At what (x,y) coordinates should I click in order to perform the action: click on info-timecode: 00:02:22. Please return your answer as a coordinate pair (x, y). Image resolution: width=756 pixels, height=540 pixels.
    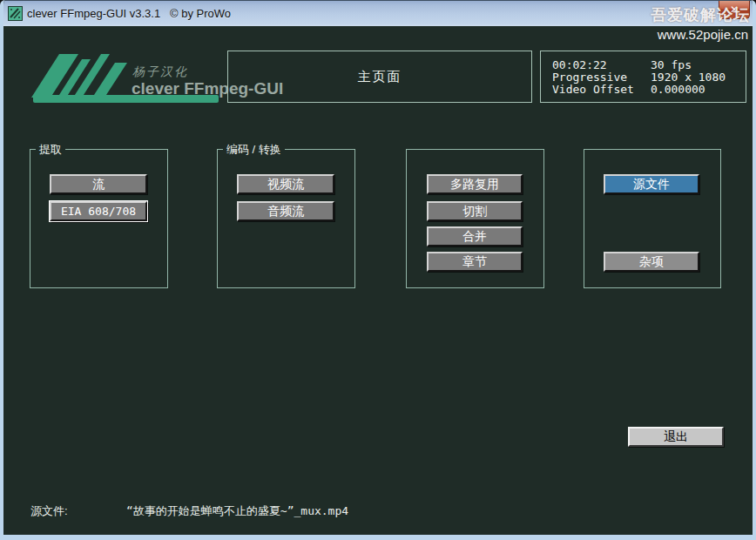
    Looking at the image, I should click on (601, 65).